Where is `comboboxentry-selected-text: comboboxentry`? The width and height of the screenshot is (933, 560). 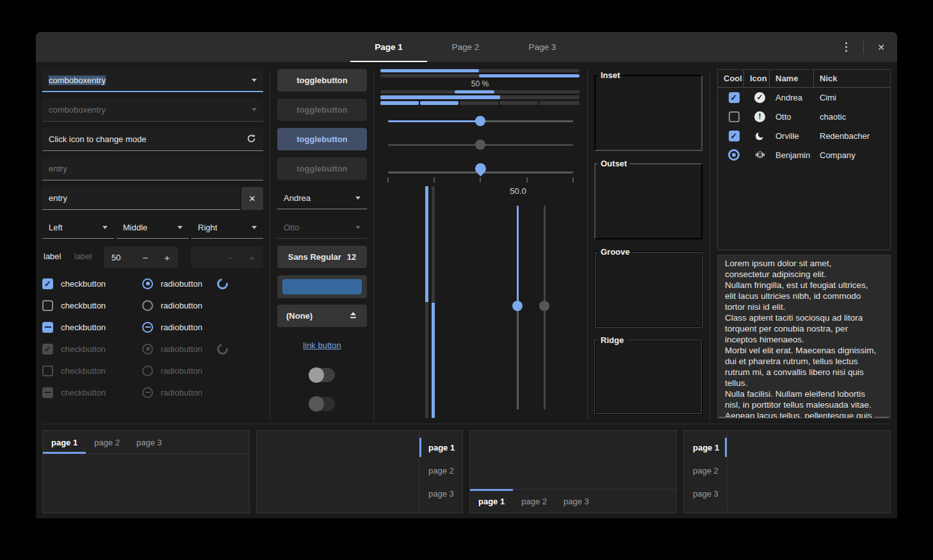
comboboxentry-selected-text: comboboxentry is located at coordinates (77, 81).